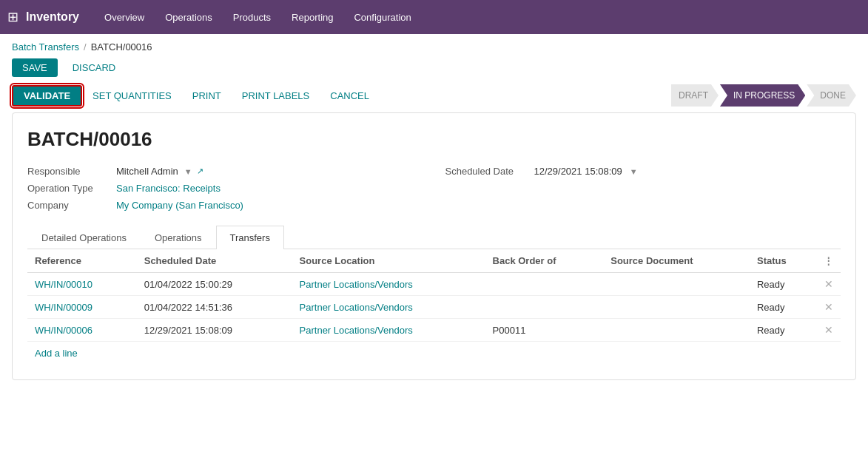 The width and height of the screenshot is (868, 466). I want to click on table-row: WH/IN/00006 12/29/2021 15:08:09 Partner …, so click(434, 330).